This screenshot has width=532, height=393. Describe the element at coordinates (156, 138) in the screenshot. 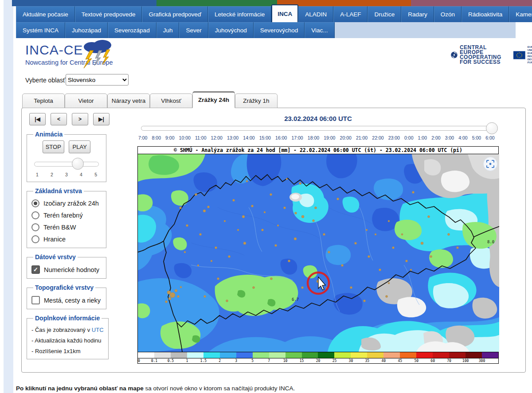

I see `time-label-8-00: 8:00` at that location.